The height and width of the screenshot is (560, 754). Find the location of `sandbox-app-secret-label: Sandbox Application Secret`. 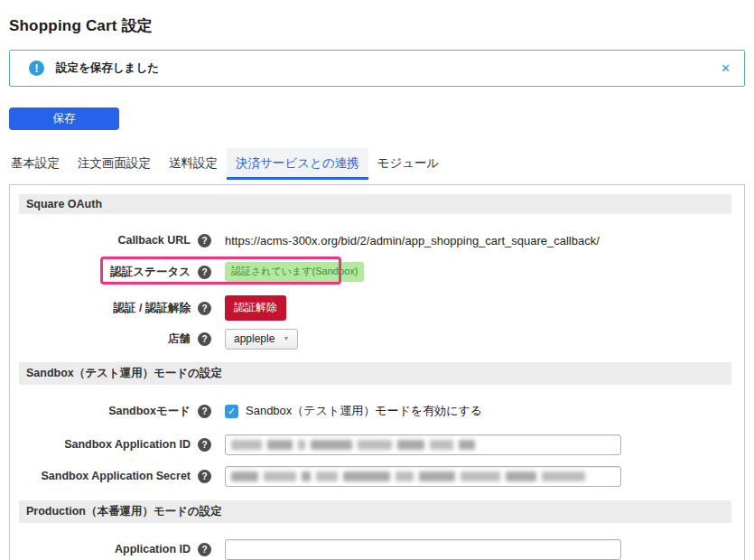

sandbox-app-secret-label: Sandbox Application Secret is located at coordinates (105, 476).